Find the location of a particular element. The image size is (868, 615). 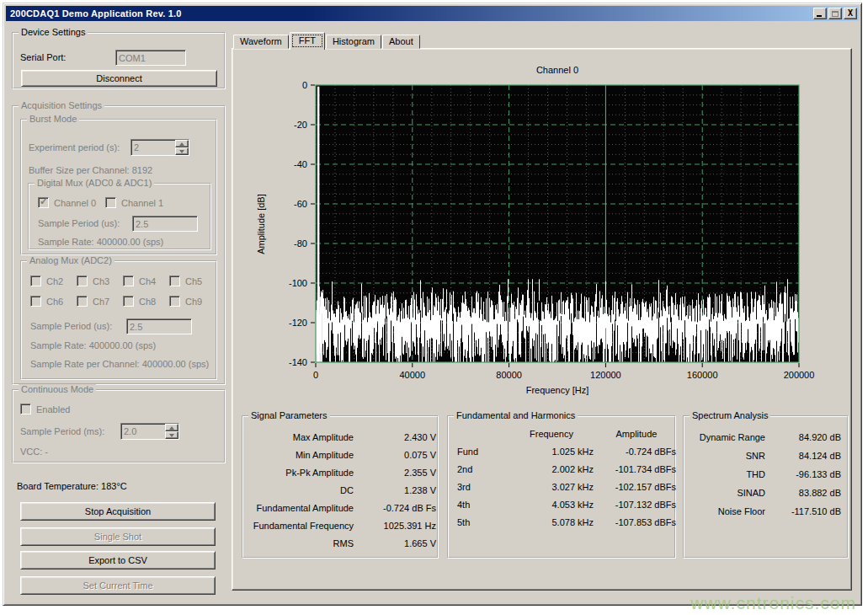

device-settings-group: Device Settings Serial Port: Disconnect is located at coordinates (119, 61).